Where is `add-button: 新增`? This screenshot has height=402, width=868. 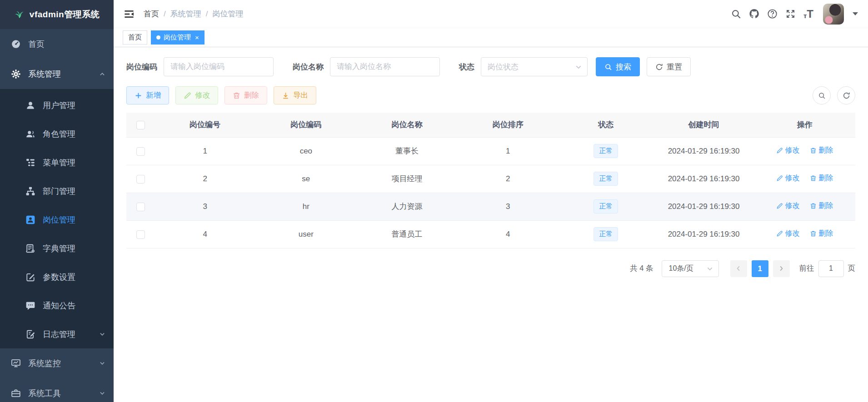
add-button: 新增 is located at coordinates (148, 95).